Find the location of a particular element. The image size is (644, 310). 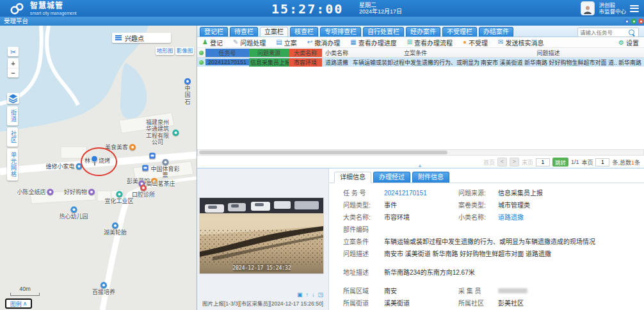

map-layer-buttons: 街道社区单元网格 is located at coordinates (13, 145).